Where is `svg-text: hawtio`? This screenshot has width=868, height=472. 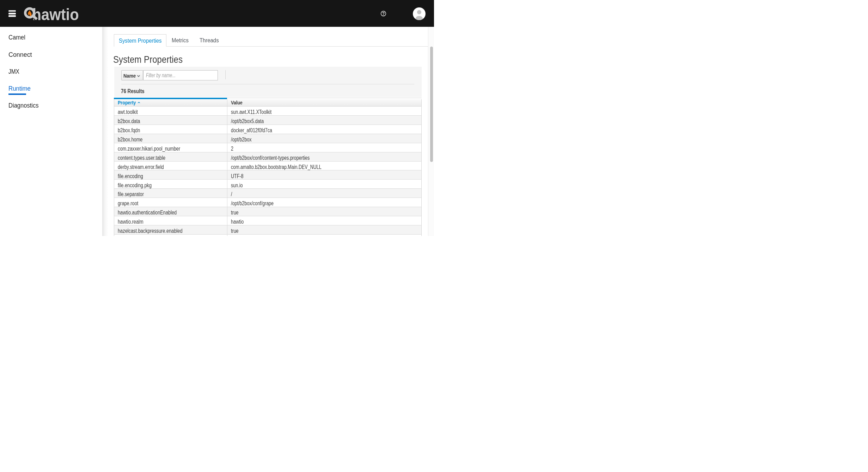 svg-text: hawtio is located at coordinates (56, 14).